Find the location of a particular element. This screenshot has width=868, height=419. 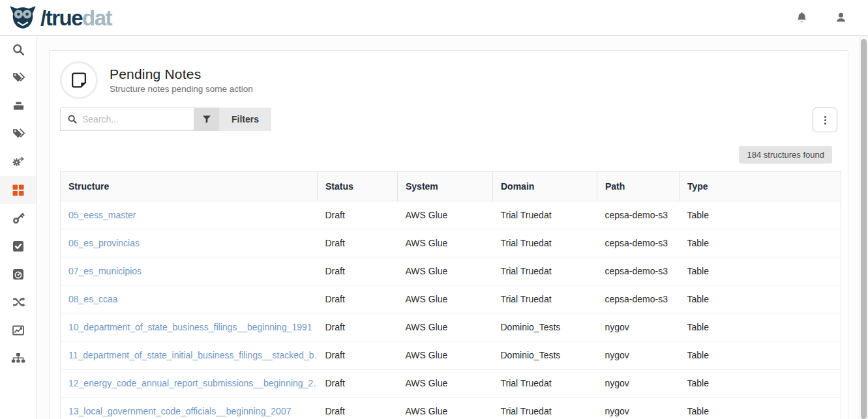

sidebar-item-glossary is located at coordinates (18, 78).